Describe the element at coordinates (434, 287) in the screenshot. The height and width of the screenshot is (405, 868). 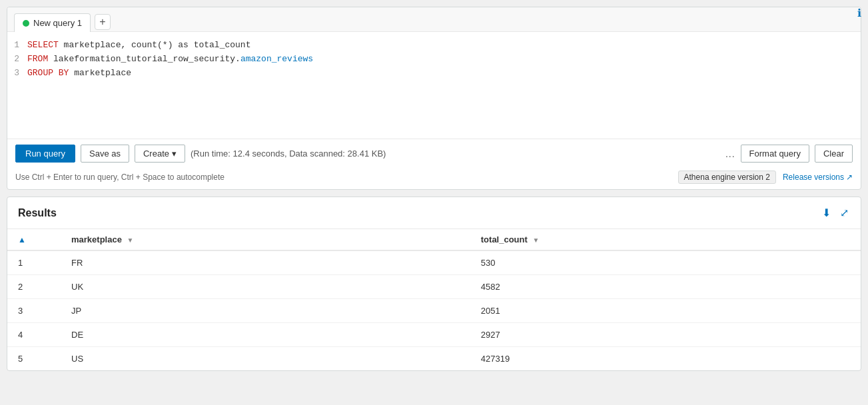
I see `table-row: 2 UK 4582` at that location.